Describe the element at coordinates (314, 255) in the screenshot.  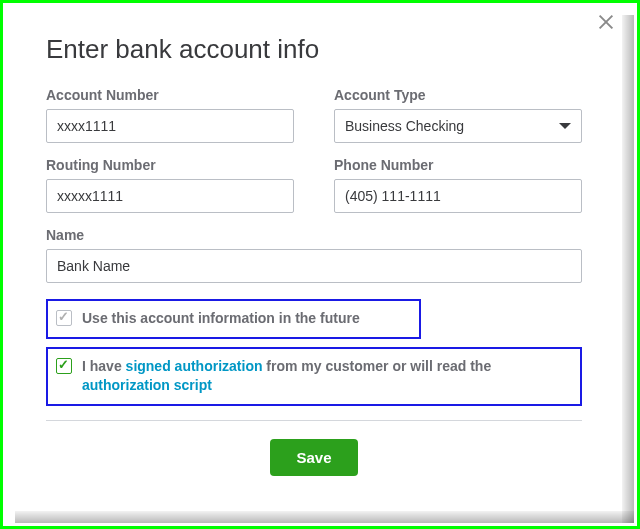
I see `name-field: Name` at that location.